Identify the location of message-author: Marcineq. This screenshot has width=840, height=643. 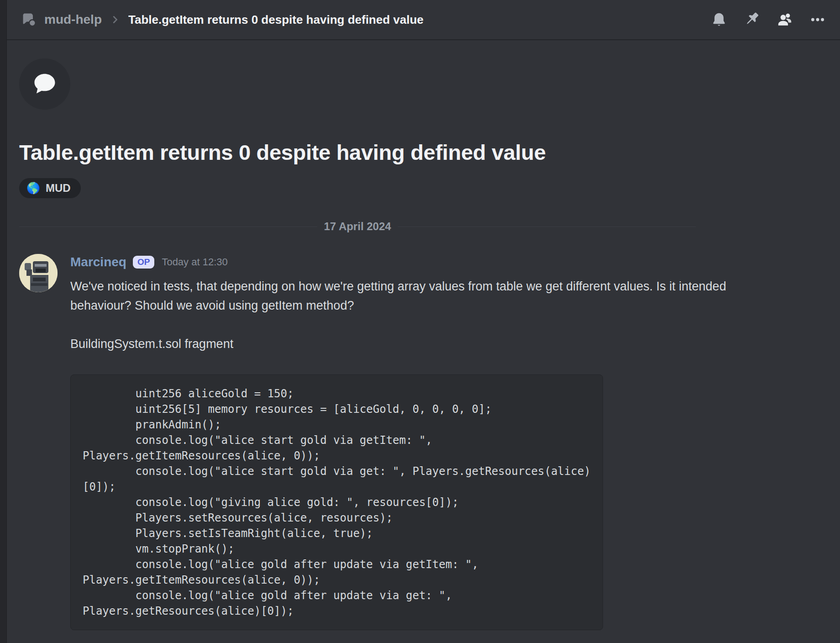
(99, 262).